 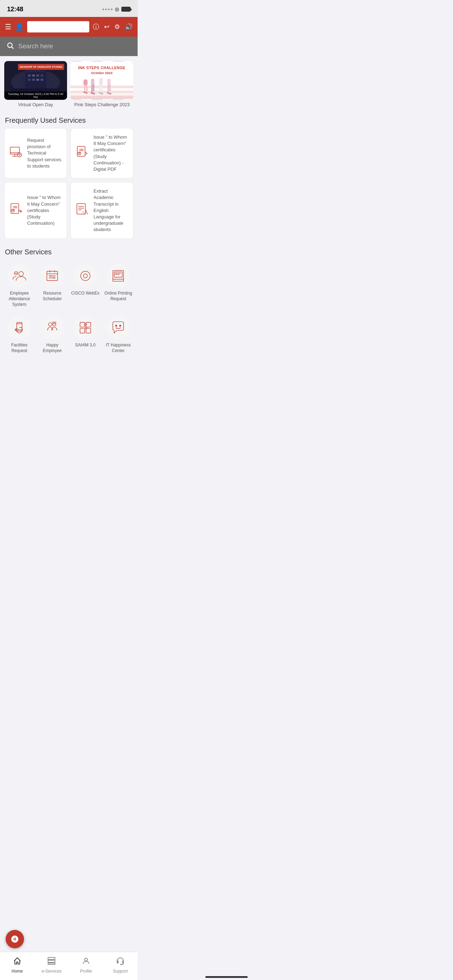 I want to click on service-card-2: Issue " to Whom It May Concern" certific…, so click(x=102, y=153).